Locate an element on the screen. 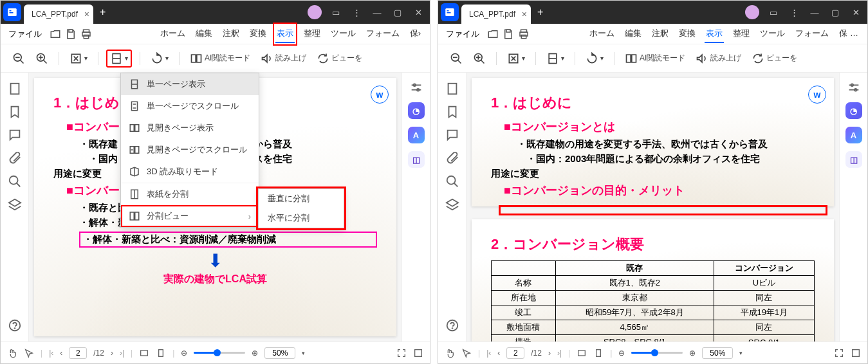  thumbnails-icon is located at coordinates (15, 89).